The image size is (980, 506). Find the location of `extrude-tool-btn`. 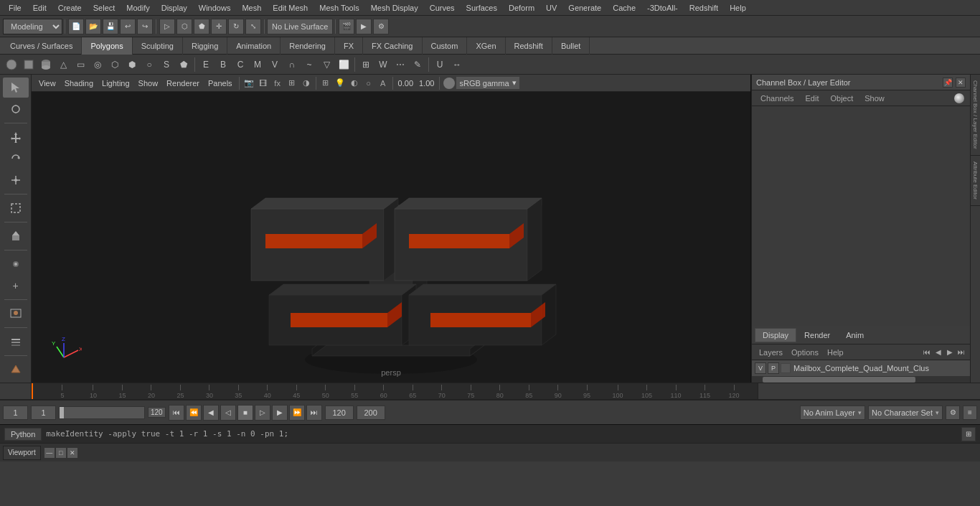

extrude-tool-btn is located at coordinates (16, 236).